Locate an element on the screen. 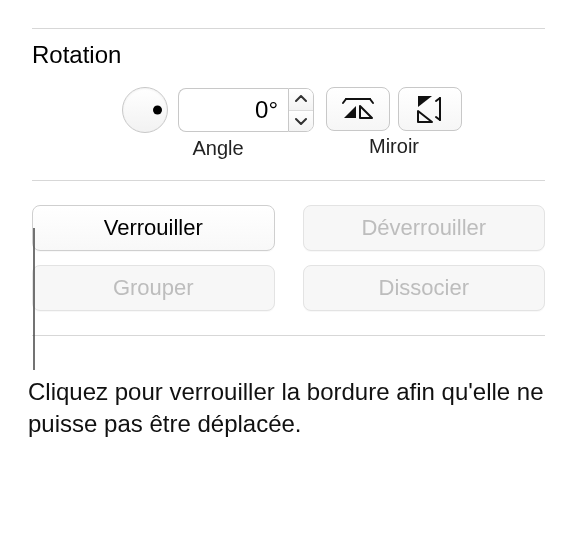 This screenshot has height=558, width=577. angle-group: Angle is located at coordinates (218, 124).